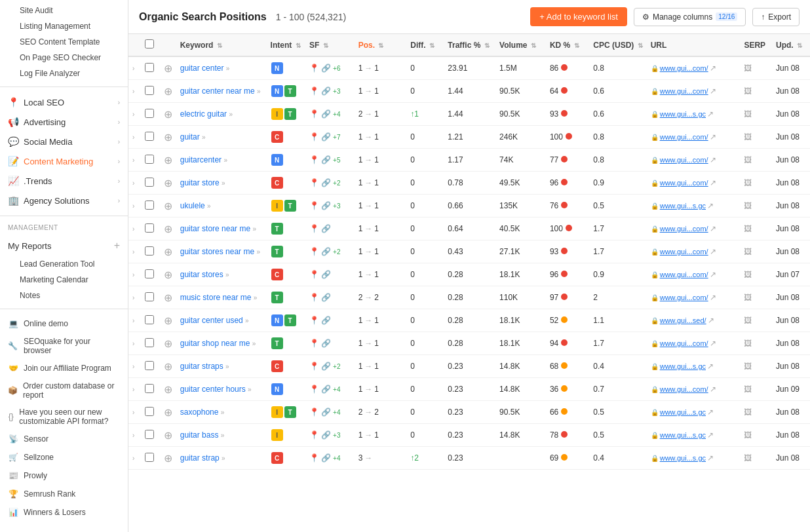 The height and width of the screenshot is (532, 810). What do you see at coordinates (381, 45) in the screenshot?
I see `col-pos-header: Pos. ⇅` at bounding box center [381, 45].